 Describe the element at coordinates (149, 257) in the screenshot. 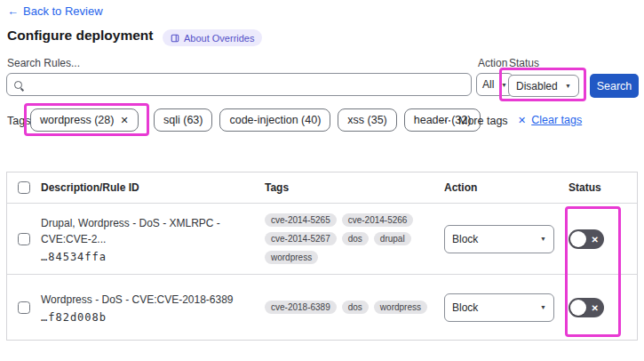

I see `rule-id: …84534ffa` at that location.